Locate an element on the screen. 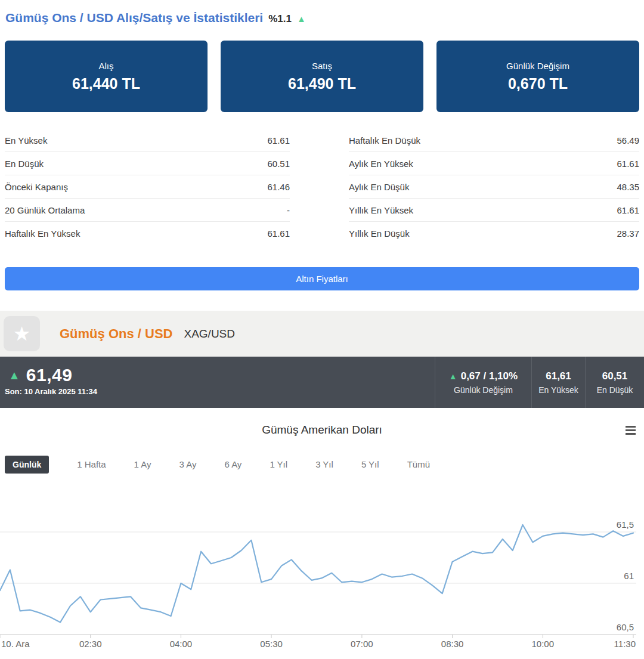 This screenshot has width=644, height=659. page-title: Gümüş Ons / USD Alış/Satış ve İstatistik… is located at coordinates (134, 18).